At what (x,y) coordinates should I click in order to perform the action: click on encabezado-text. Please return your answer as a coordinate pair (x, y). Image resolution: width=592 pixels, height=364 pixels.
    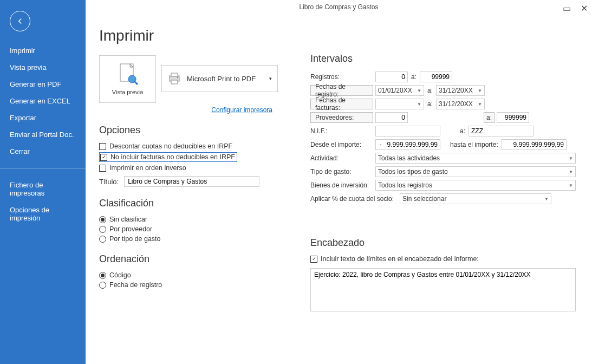
    Looking at the image, I should click on (443, 290).